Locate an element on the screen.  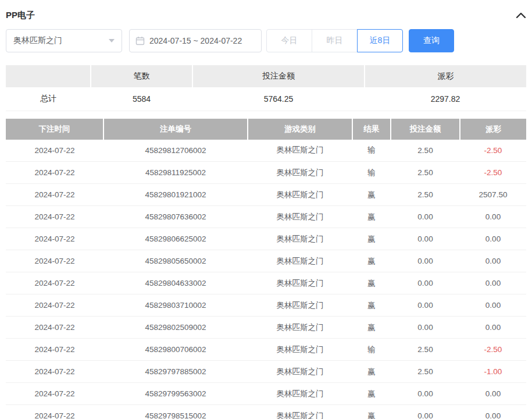
game-select: 奥林匹斯之门 is located at coordinates (64, 41).